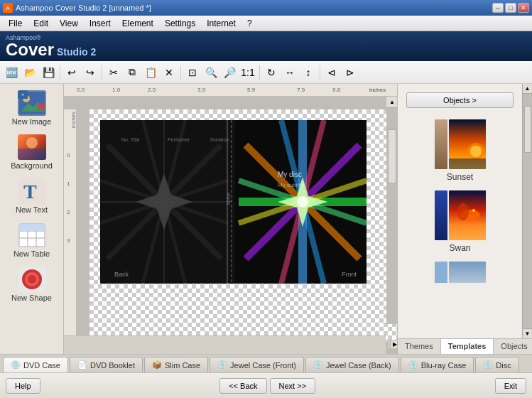 Image resolution: width=532 pixels, height=398 pixels. Describe the element at coordinates (36, 365) in the screenshot. I see `tab-dvd-case: 💿 DVD Case` at that location.